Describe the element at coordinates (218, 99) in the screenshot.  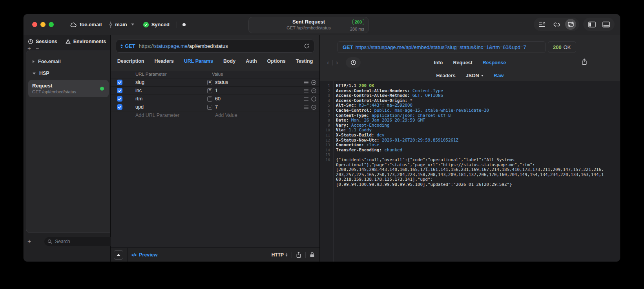
I see `param-value: 60` at that location.